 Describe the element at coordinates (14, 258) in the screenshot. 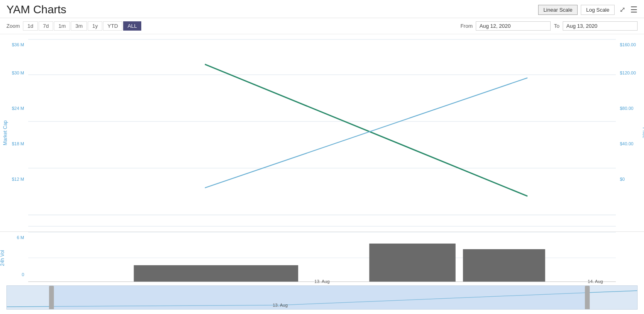

I see `volume-left-axis: 24h Vol 6 M 0` at that location.